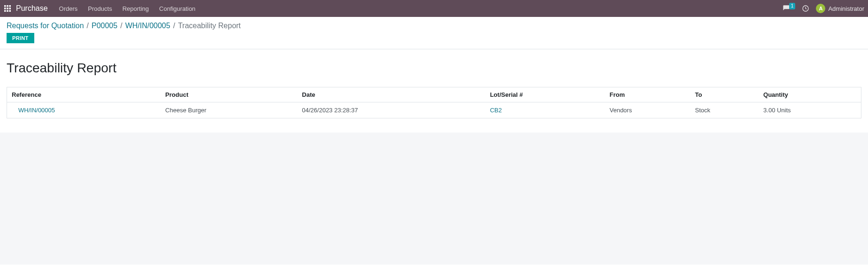 This screenshot has width=868, height=265. I want to click on nav-item-orders: Orders, so click(69, 8).